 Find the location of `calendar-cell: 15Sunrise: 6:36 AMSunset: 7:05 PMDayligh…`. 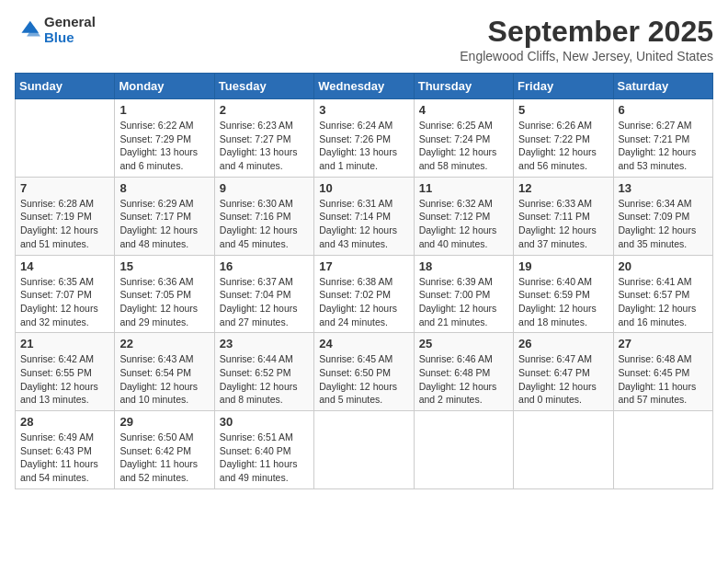

calendar-cell: 15Sunrise: 6:36 AMSunset: 7:05 PMDayligh… is located at coordinates (165, 294).